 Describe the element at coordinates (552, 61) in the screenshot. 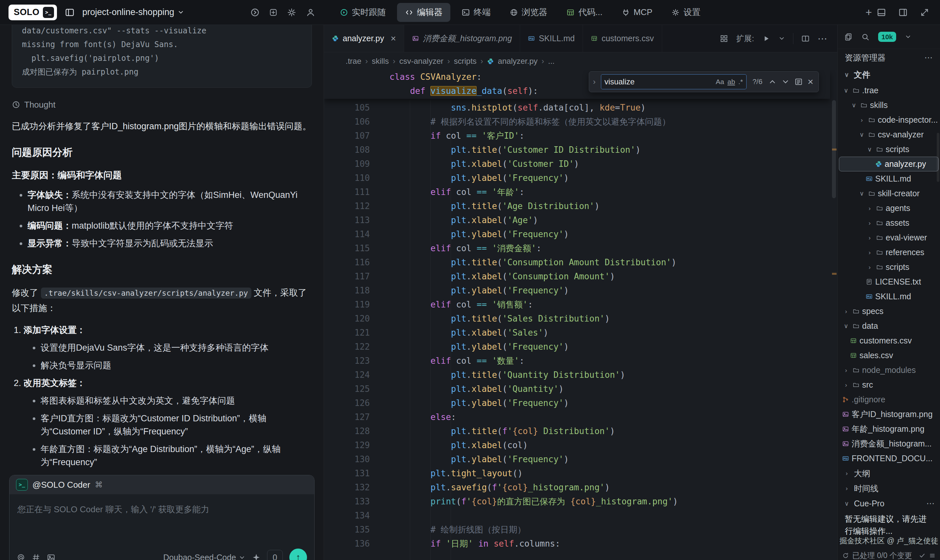

I see `breadcrumb-item: ...` at that location.